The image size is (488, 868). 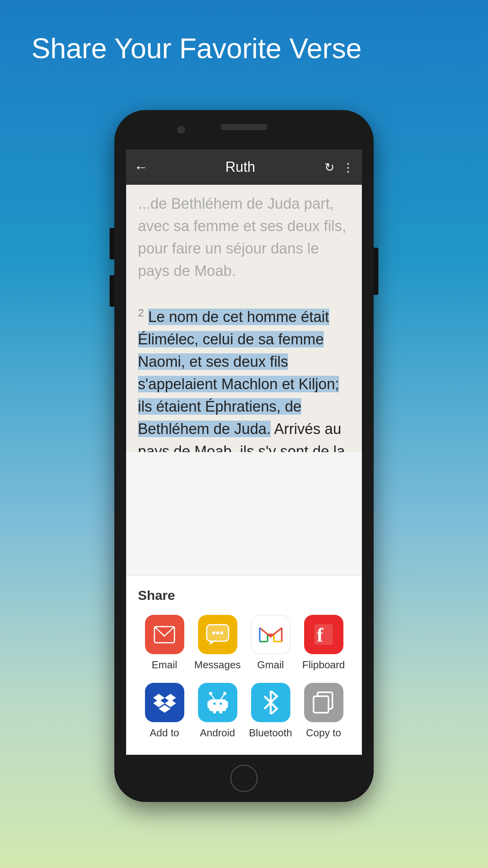 I want to click on back-button: ←, so click(x=141, y=167).